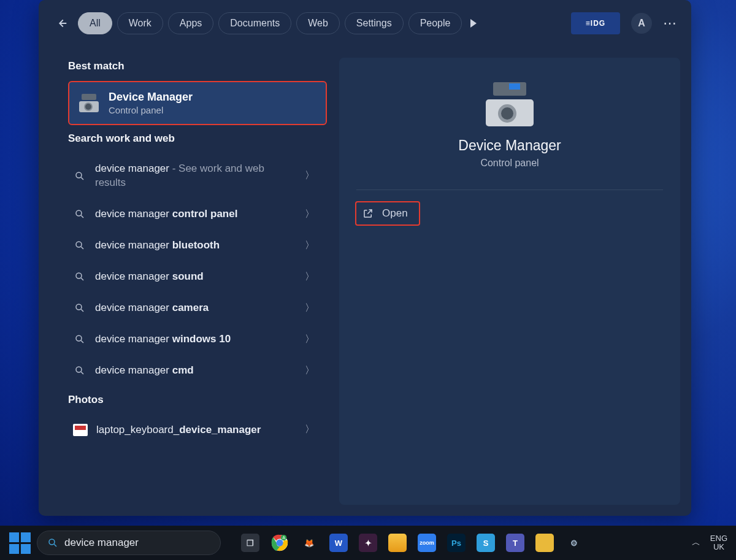 This screenshot has width=736, height=560. I want to click on photo-text: laptop_keyboard_device_manager, so click(196, 431).